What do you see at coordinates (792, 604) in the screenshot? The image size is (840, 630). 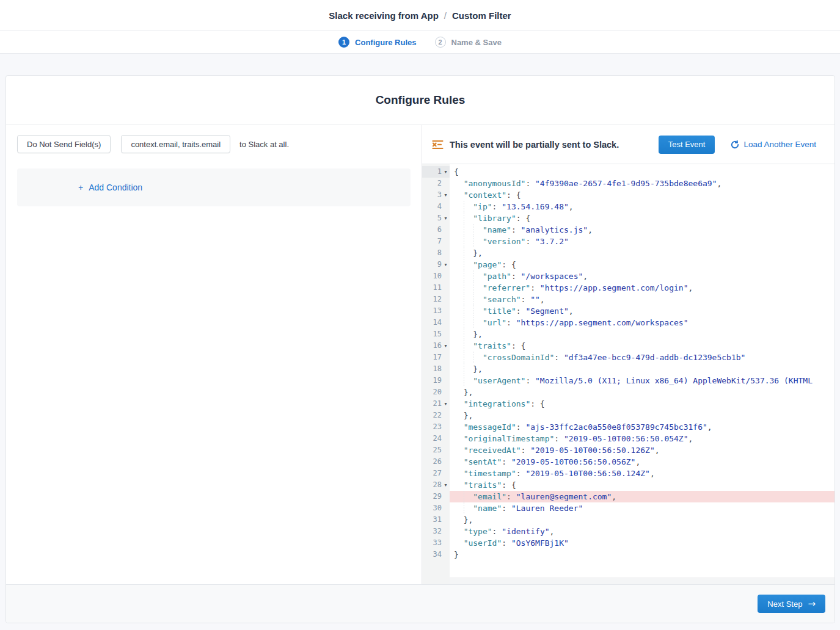 I see `next-step-button: Next Step →` at bounding box center [792, 604].